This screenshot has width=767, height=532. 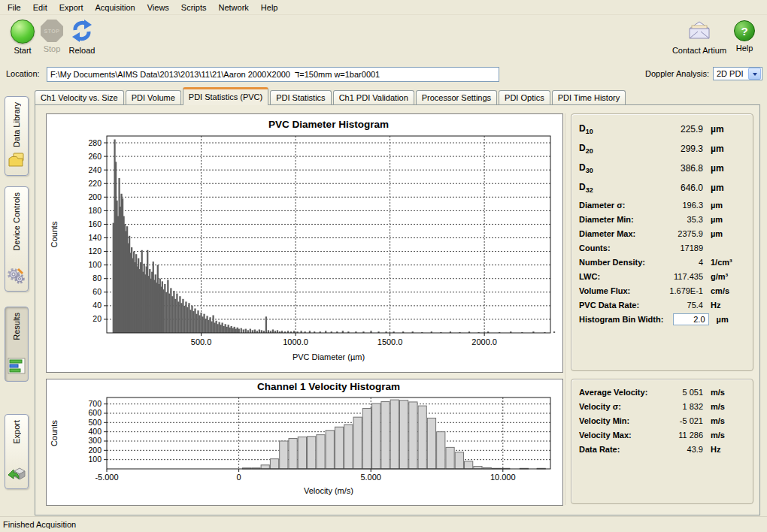 What do you see at coordinates (614, 168) in the screenshot?
I see `stat-label: D30` at bounding box center [614, 168].